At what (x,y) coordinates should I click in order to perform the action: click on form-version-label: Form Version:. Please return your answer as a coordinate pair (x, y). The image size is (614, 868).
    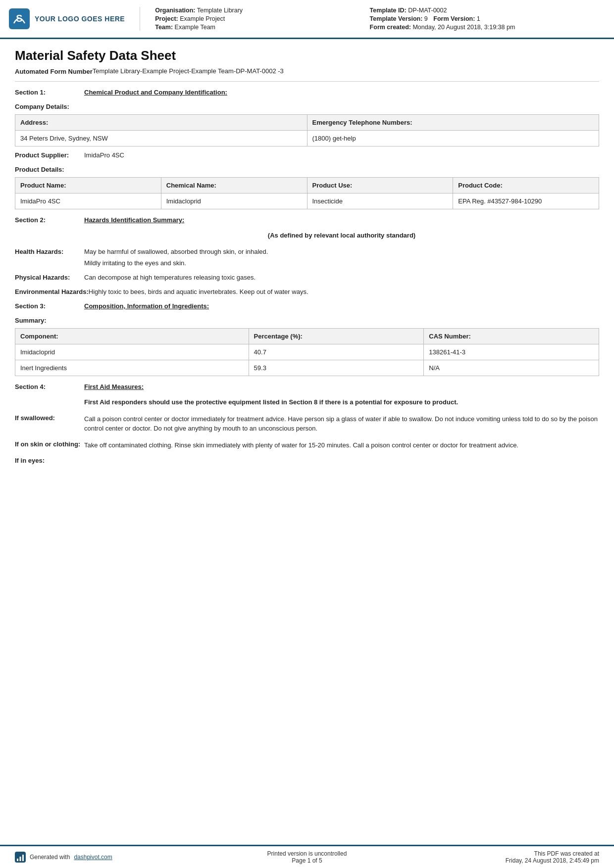
    Looking at the image, I should click on (454, 19).